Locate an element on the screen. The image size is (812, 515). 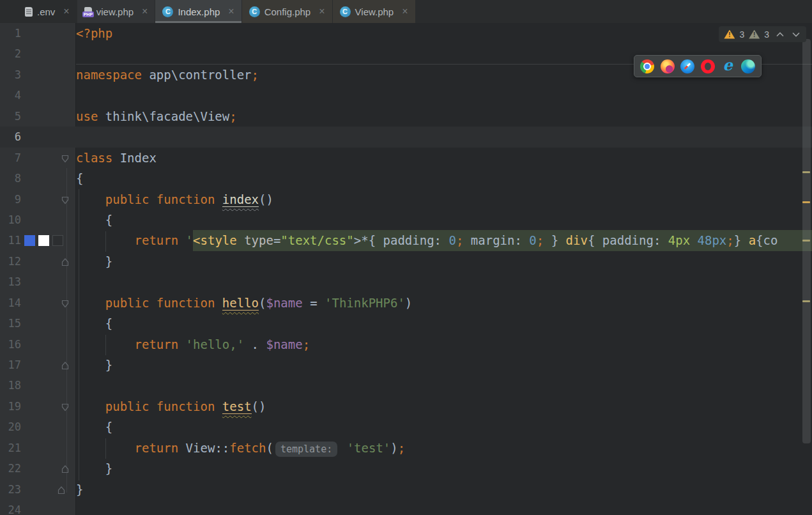
token-num: 0 is located at coordinates (533, 240).